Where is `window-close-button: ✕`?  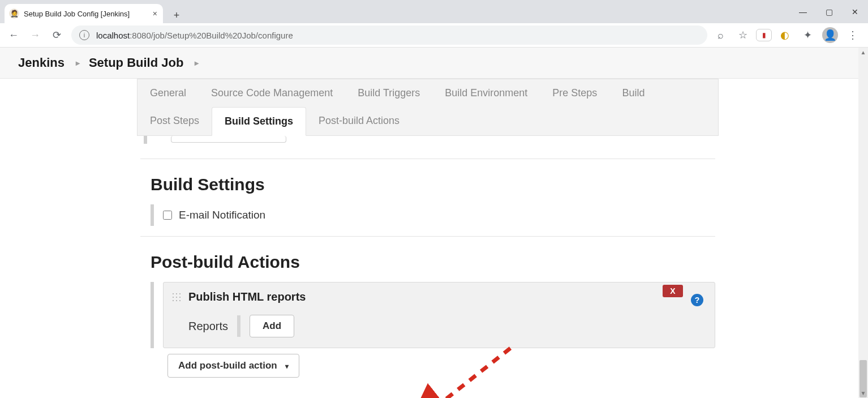
window-close-button: ✕ is located at coordinates (855, 11).